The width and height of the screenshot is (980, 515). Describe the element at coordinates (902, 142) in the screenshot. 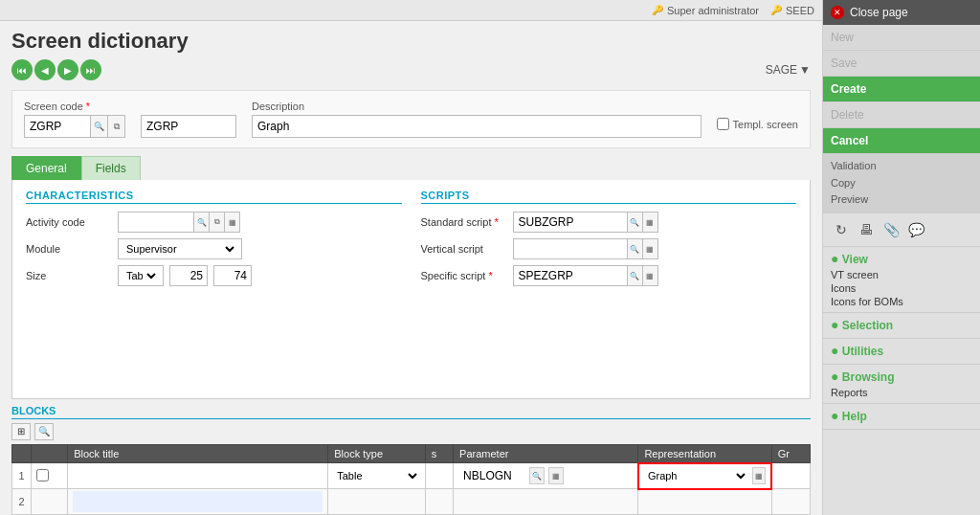

I see `cancel-button: Cancel` at that location.